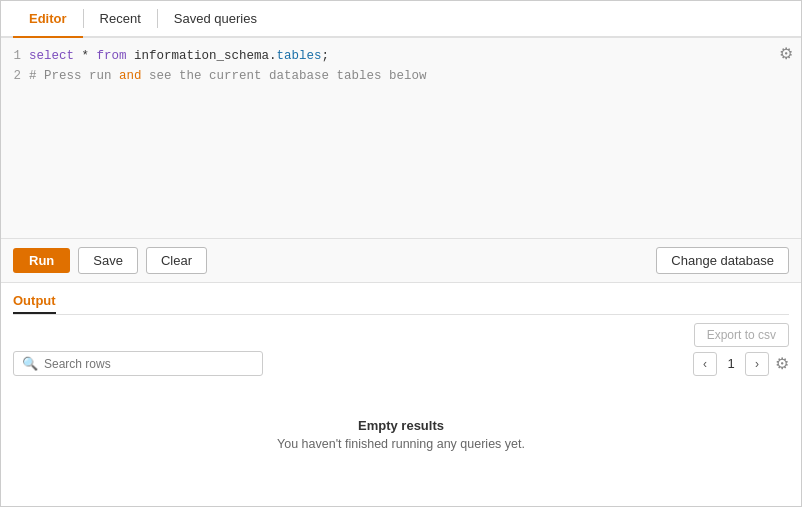 The image size is (802, 507). I want to click on tab-saved-queries: Saved queries, so click(216, 20).